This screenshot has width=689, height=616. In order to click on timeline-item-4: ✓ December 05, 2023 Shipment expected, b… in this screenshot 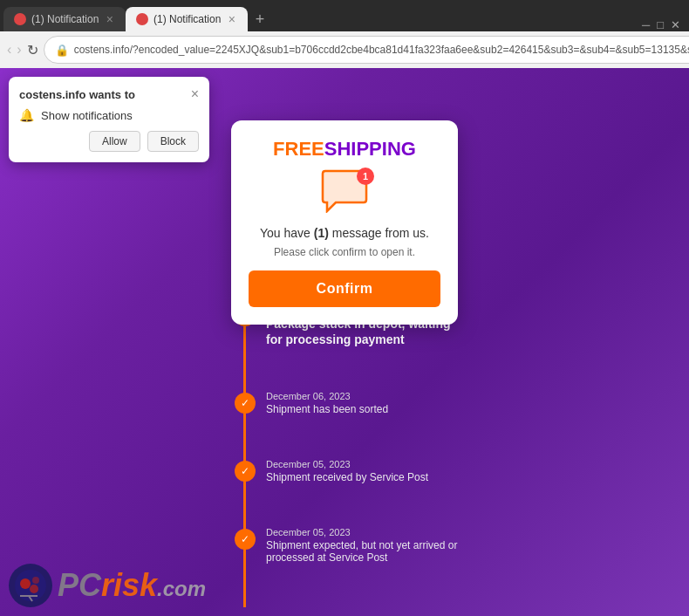, I will do `click(344, 545)`.